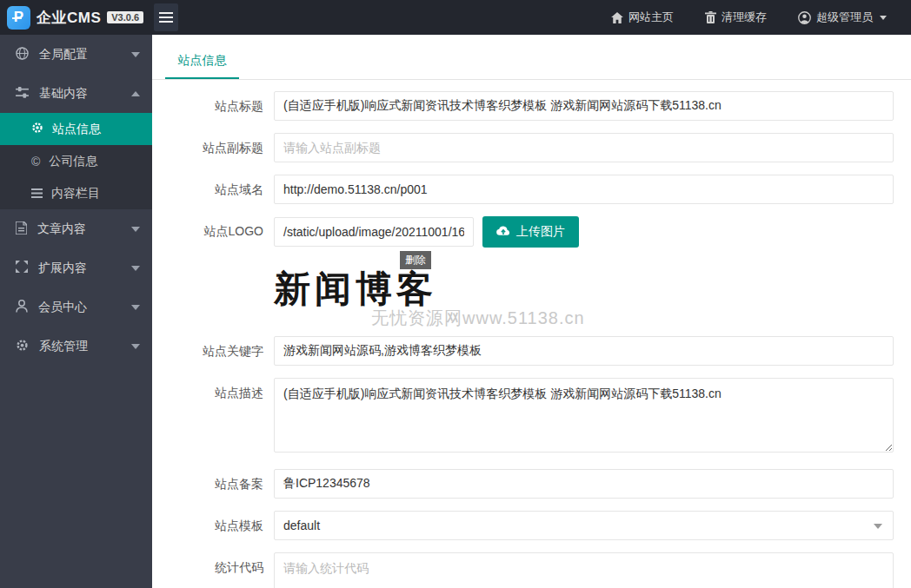 The width and height of the screenshot is (911, 588). I want to click on stats-code-textarea, so click(584, 570).